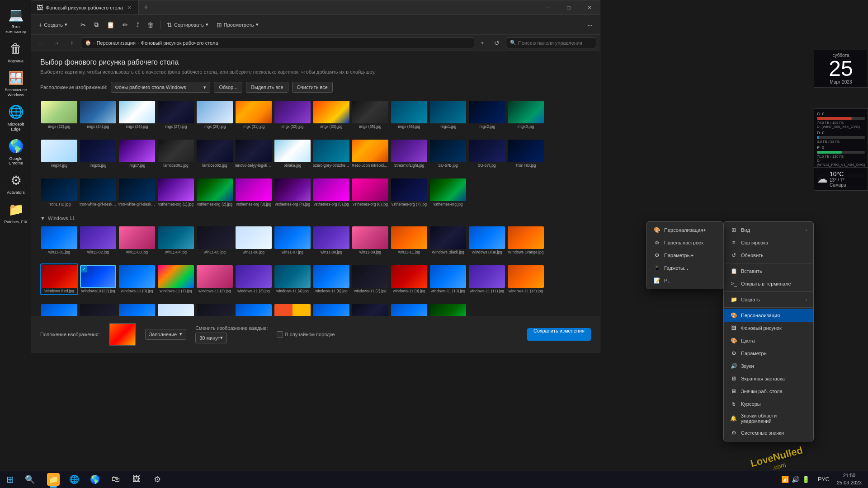 This screenshot has width=868, height=488. I want to click on wallpaper-item: SU-57l.jpg, so click(487, 154).